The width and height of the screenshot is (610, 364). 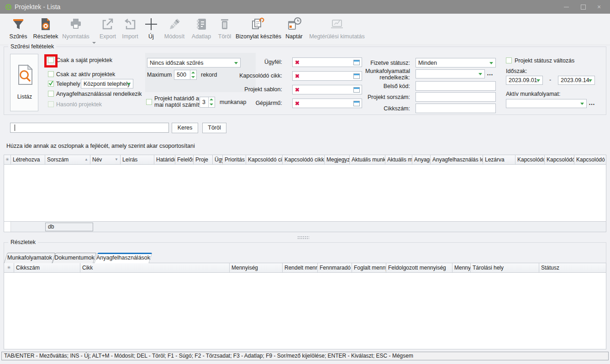 What do you see at coordinates (457, 160) in the screenshot?
I see `column-header-anyagfelhasznalas-lez: Anyagfelhasználás lez` at bounding box center [457, 160].